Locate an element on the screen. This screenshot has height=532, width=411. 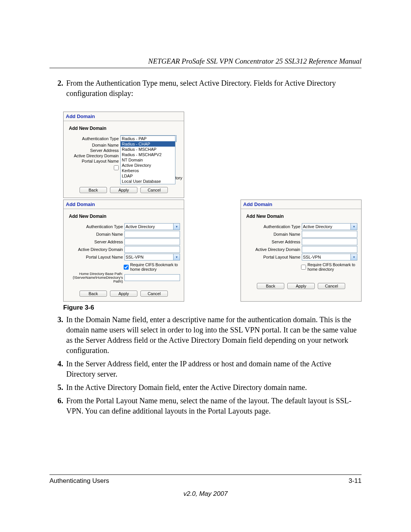
footer-version: v2.0, May 2007 is located at coordinates (206, 494).